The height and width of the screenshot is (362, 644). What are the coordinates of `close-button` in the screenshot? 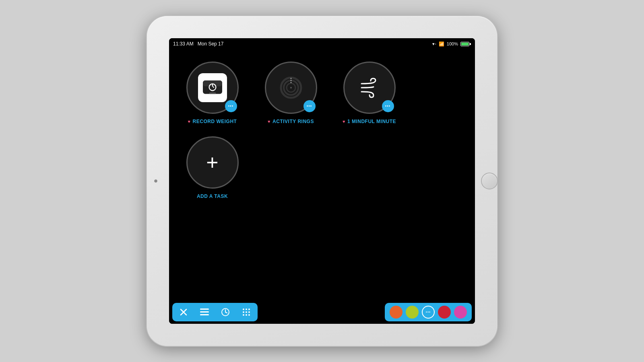 It's located at (184, 312).